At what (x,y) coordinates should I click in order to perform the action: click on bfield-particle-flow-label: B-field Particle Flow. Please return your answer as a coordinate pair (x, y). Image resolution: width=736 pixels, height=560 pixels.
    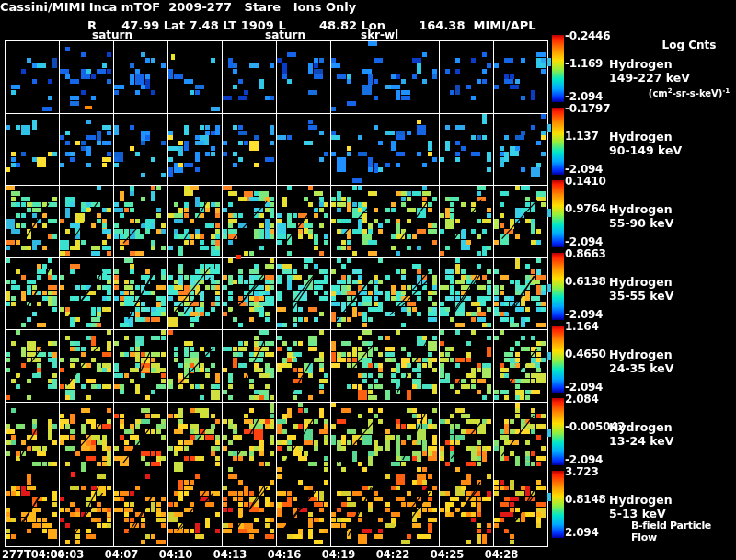
    Looking at the image, I should click on (684, 531).